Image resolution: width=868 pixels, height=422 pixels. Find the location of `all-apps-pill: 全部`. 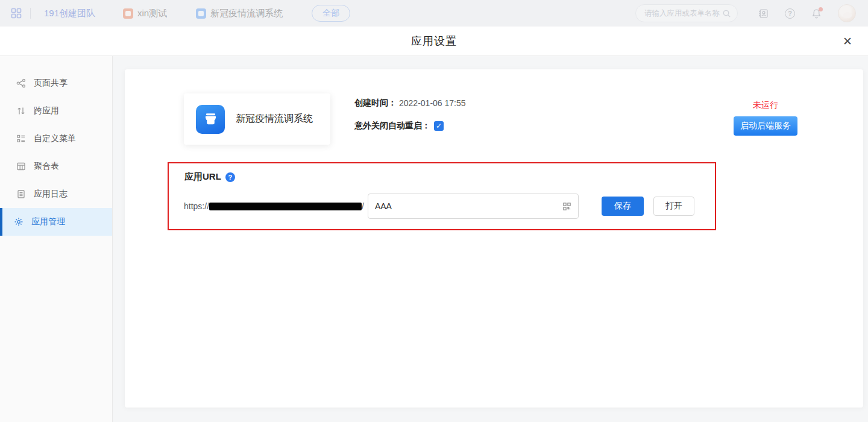

all-apps-pill: 全部 is located at coordinates (331, 13).